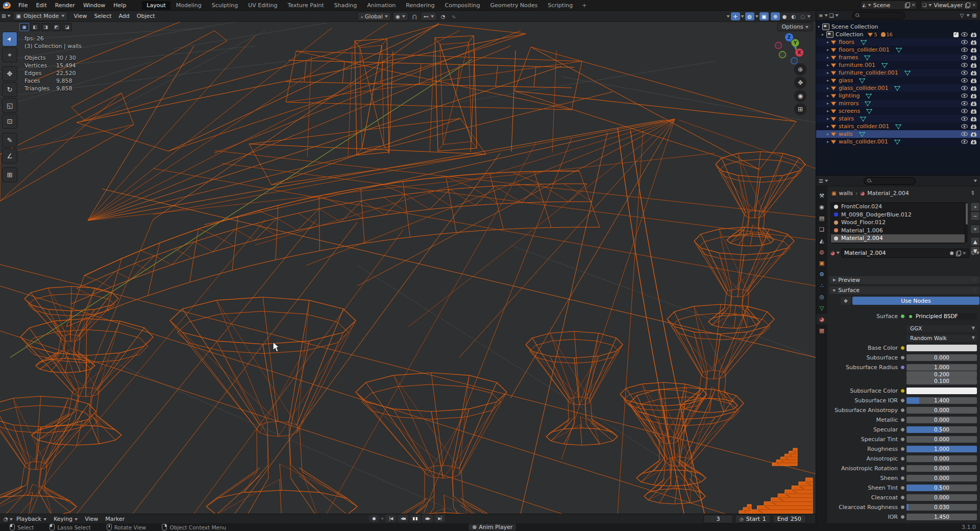 The width and height of the screenshot is (980, 531). What do you see at coordinates (24, 27) in the screenshot?
I see `select-mode-set-button: ▣` at bounding box center [24, 27].